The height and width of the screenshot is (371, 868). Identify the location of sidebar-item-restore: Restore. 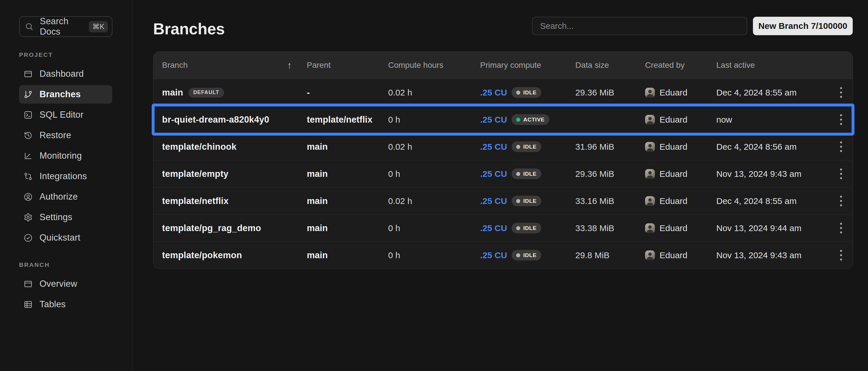
(65, 135).